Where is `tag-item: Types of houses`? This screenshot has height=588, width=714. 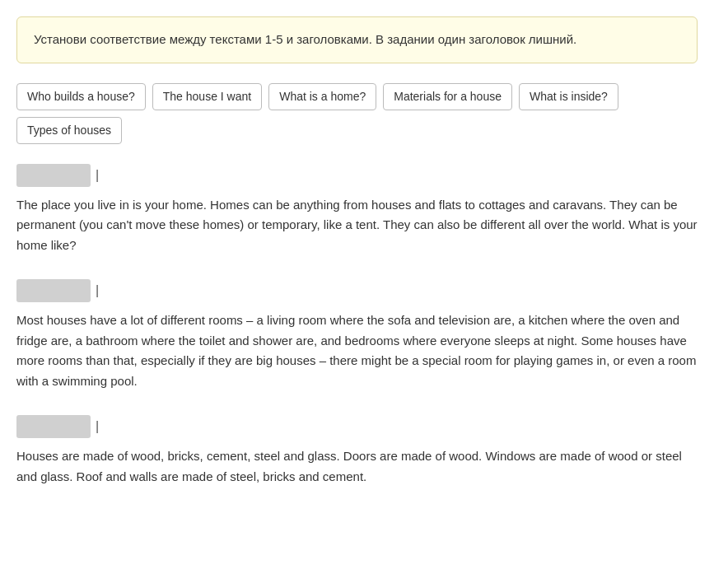 tag-item: Types of houses is located at coordinates (69, 130).